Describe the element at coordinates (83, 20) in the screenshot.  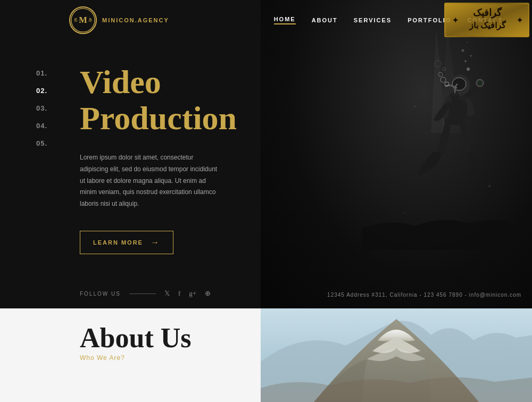
I see `logo-emblem: M` at that location.